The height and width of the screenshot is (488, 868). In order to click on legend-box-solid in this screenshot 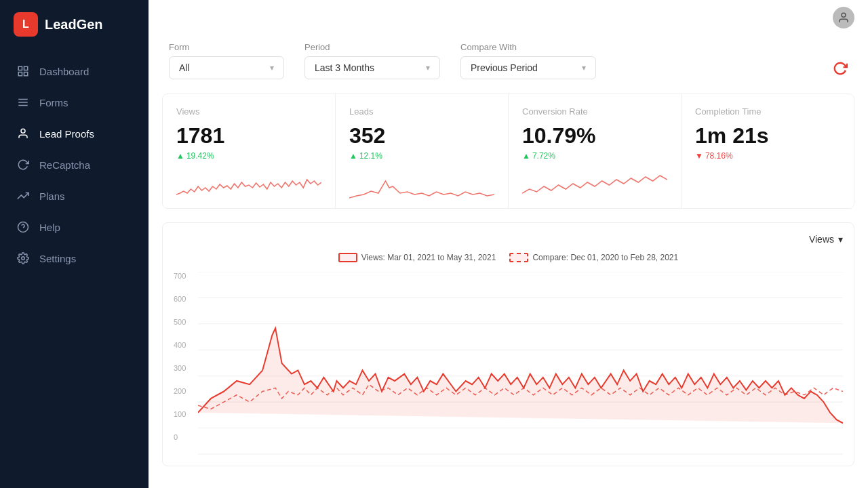, I will do `click(348, 258)`.